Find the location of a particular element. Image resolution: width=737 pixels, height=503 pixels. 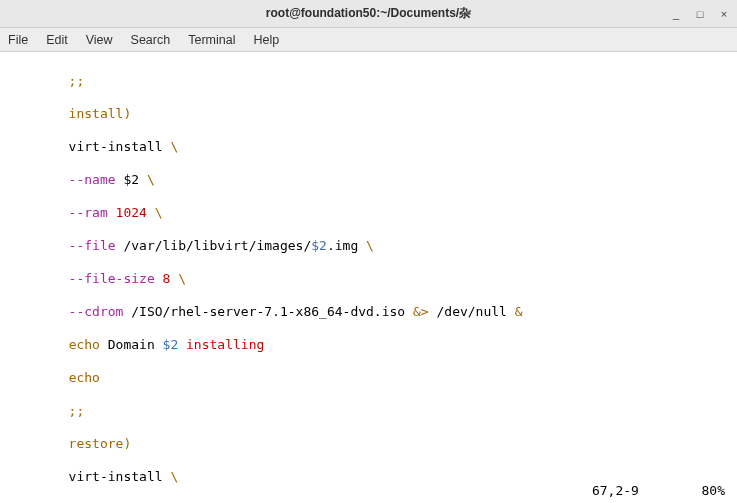

code-line: echo is located at coordinates (368, 378).